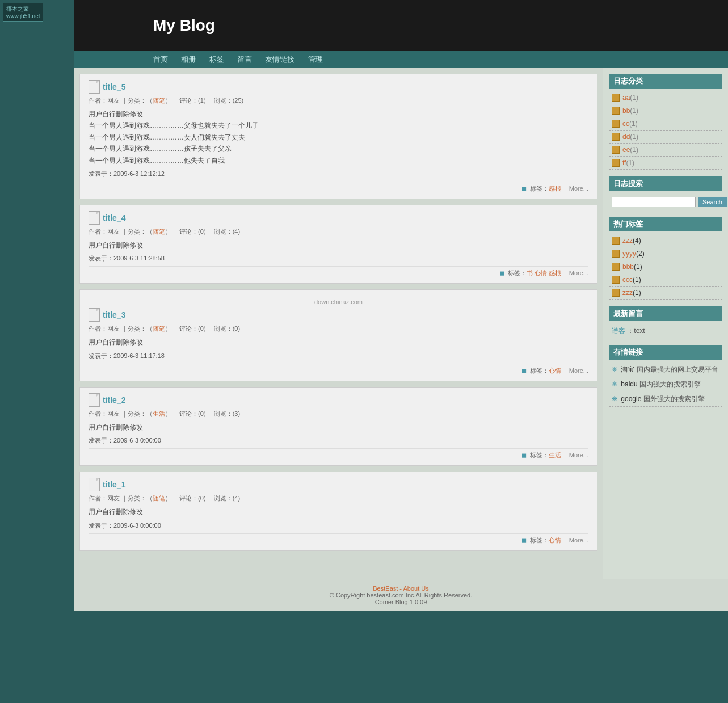 This screenshot has width=728, height=703. What do you see at coordinates (629, 384) in the screenshot?
I see `friend-link-baidu: baidu` at bounding box center [629, 384].